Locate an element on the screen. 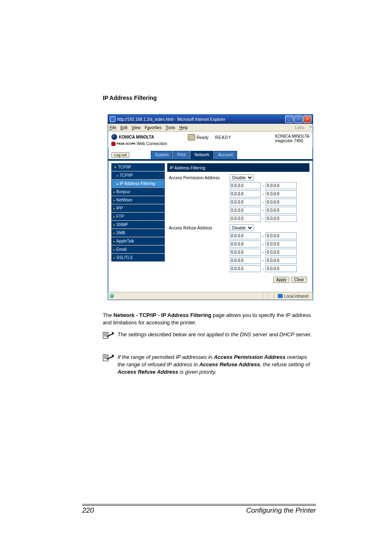 This screenshot has height=555, width=392. perm-label: Access Permission Address is located at coordinates (198, 178).